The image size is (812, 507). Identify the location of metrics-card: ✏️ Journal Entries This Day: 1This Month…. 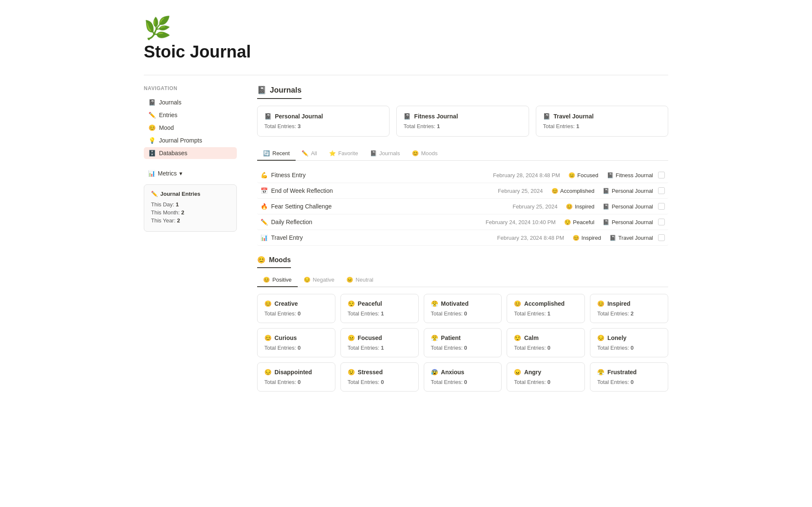
(190, 208).